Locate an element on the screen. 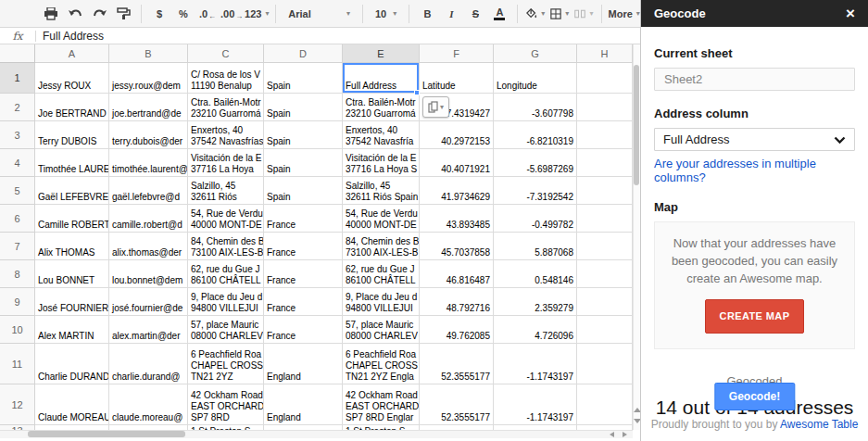 The image size is (868, 441). cell-D10: France is located at coordinates (304, 330).